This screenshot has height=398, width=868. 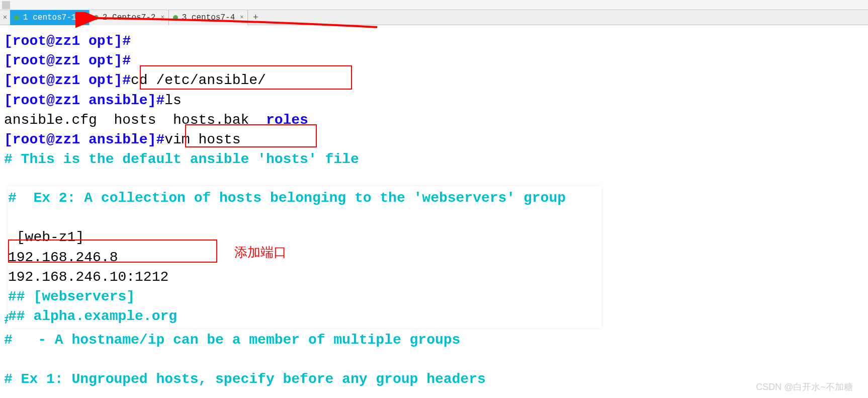 I want to click on host-ip-port: 192.168.246.10:1212, so click(x=89, y=277).